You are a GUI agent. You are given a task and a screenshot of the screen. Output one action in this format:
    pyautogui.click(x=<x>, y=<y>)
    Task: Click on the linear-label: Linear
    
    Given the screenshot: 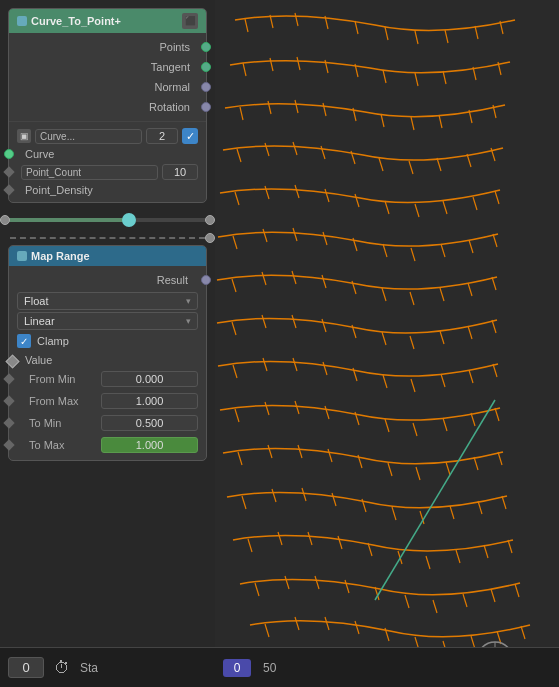 What is the action you would take?
    pyautogui.click(x=40, y=321)
    